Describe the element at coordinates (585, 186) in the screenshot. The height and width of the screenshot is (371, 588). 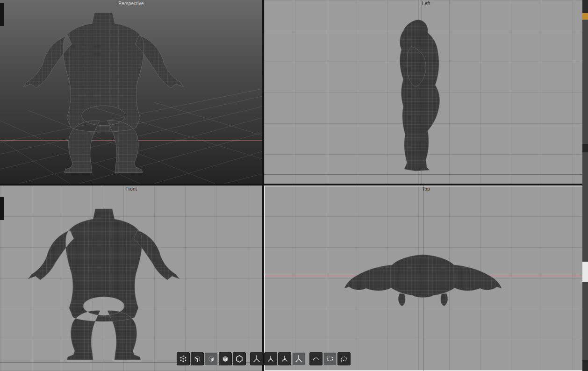
I see `right-scrollbar-rail` at that location.